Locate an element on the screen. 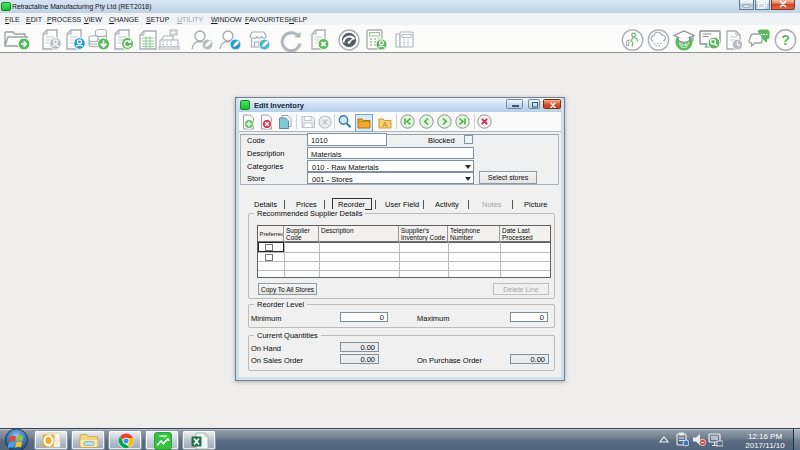  svg-text: A is located at coordinates (384, 124).